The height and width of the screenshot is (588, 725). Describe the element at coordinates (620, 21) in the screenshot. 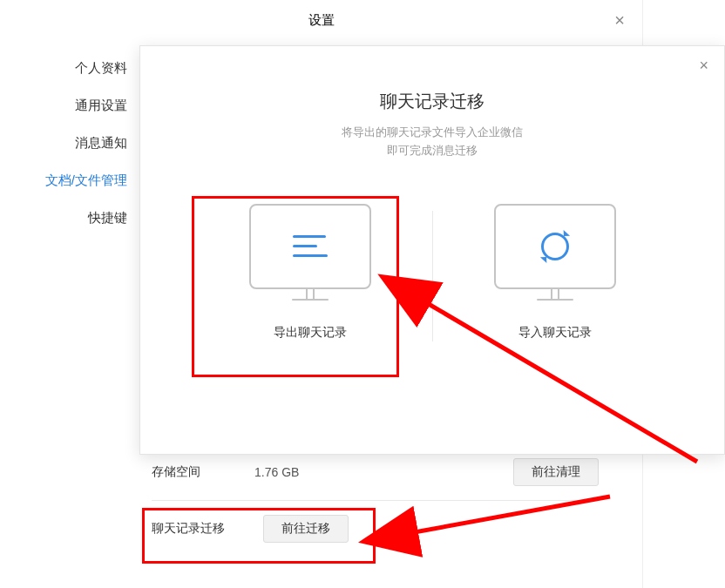

I see `settings-close-button: ×` at that location.